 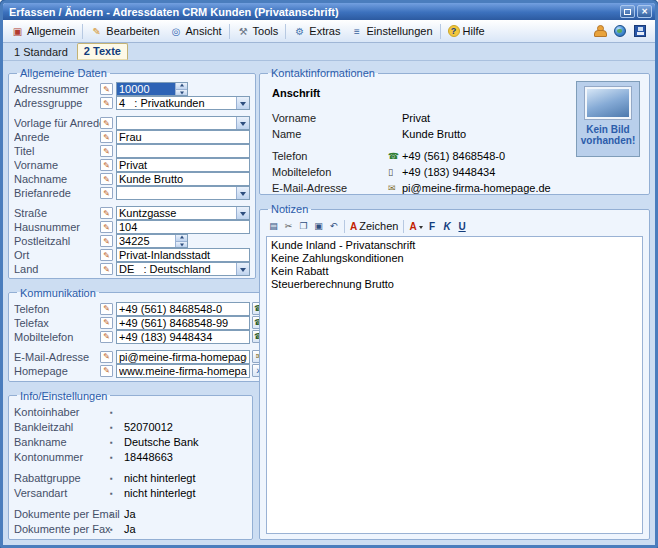 What do you see at coordinates (102, 52) in the screenshot?
I see `tab-texte: 2 Texte` at bounding box center [102, 52].